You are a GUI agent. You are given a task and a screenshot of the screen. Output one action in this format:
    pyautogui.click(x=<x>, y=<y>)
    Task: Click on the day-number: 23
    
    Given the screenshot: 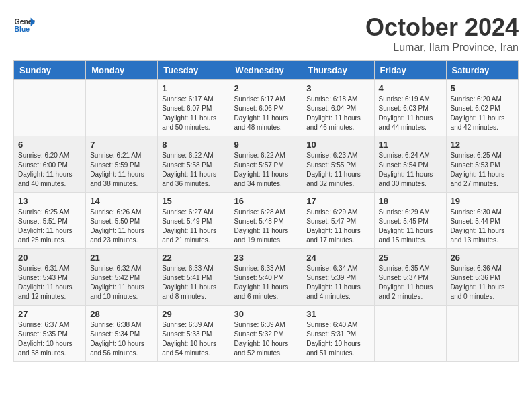 What is the action you would take?
    pyautogui.click(x=266, y=258)
    